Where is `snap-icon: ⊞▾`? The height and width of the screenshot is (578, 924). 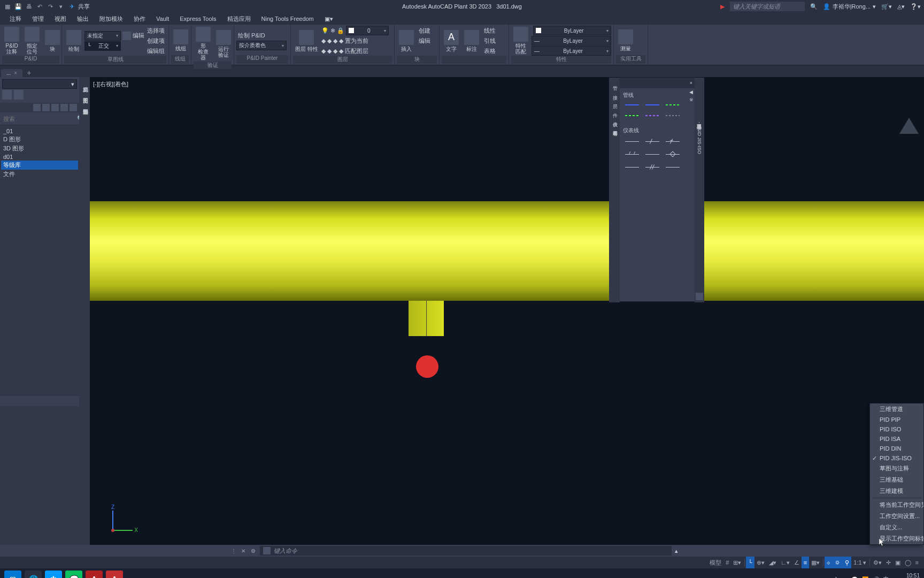
snap-icon: ⊞▾ is located at coordinates (737, 562).